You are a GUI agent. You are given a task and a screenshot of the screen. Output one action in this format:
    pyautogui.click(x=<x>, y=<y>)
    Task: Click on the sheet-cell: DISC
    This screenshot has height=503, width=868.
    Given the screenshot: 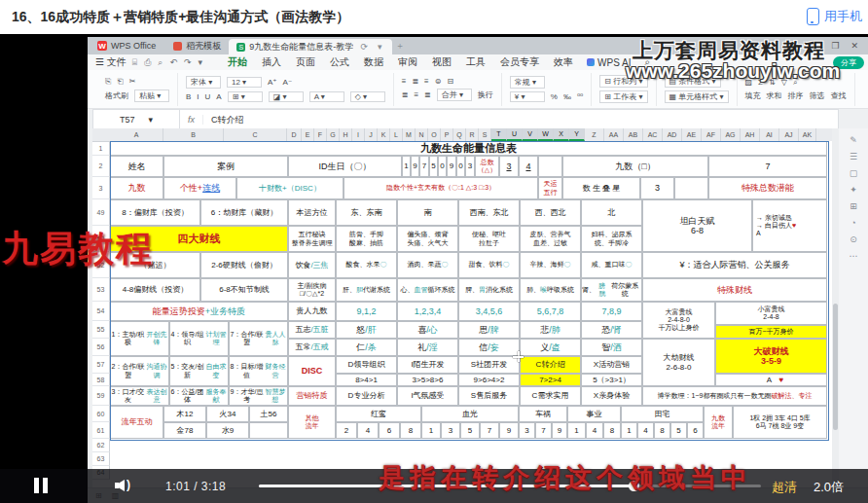 What is the action you would take?
    pyautogui.click(x=311, y=372)
    